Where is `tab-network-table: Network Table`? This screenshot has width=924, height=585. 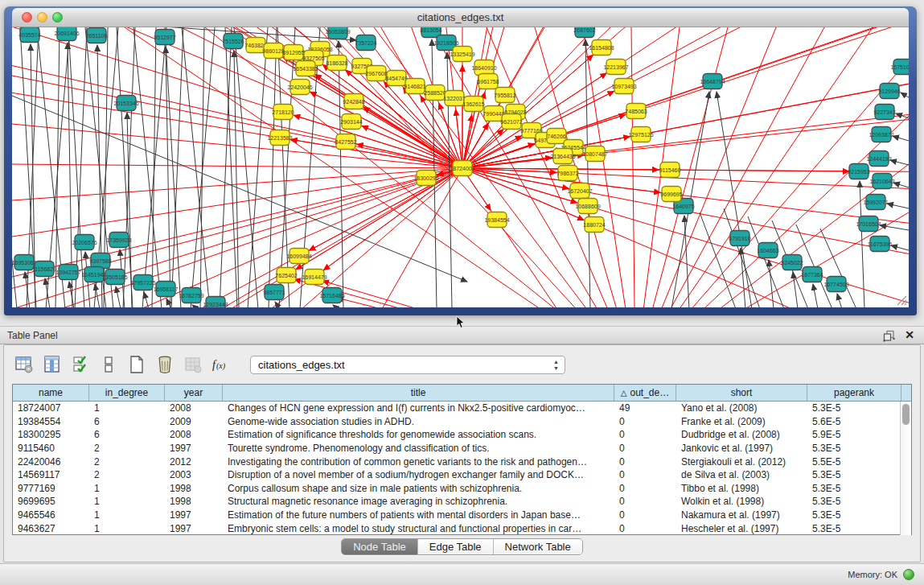
tab-network-table: Network Table is located at coordinates (538, 547).